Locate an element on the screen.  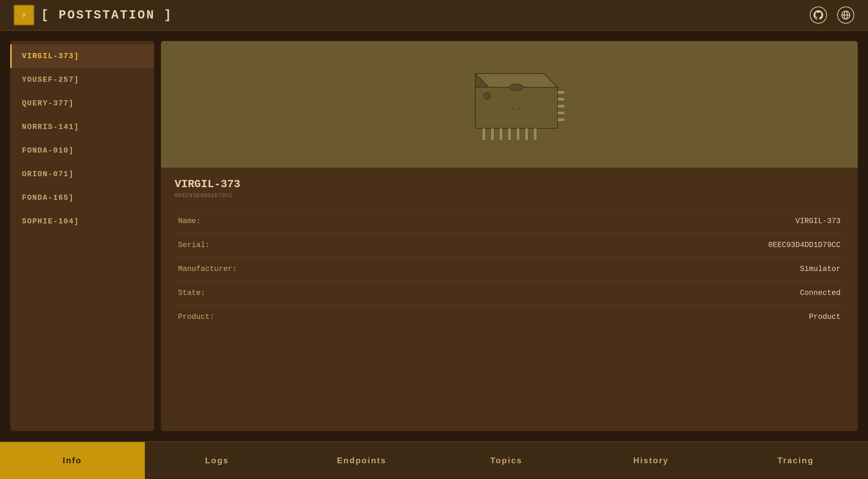
sidebar-item-sophie-104: SOPHIE-104] is located at coordinates (82, 222).